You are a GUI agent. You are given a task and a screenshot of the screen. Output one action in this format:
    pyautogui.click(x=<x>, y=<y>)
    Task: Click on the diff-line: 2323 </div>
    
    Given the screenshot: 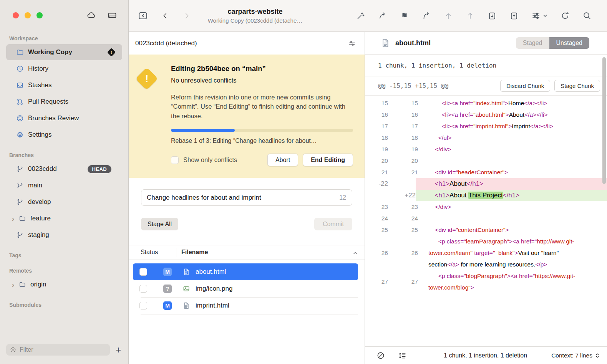 What is the action you would take?
    pyautogui.click(x=486, y=207)
    